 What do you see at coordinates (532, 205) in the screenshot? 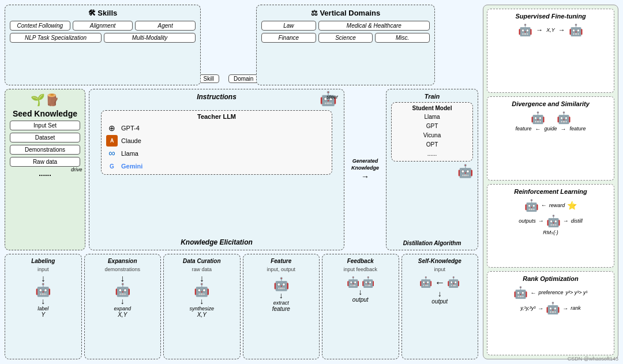
I see `rp-rl-robot-reward: 🤖` at bounding box center [532, 205].